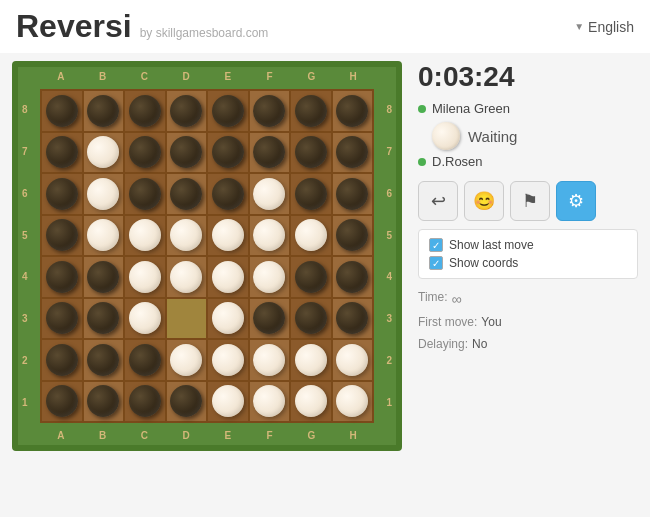  I want to click on language-selector: ▼ English, so click(604, 27).